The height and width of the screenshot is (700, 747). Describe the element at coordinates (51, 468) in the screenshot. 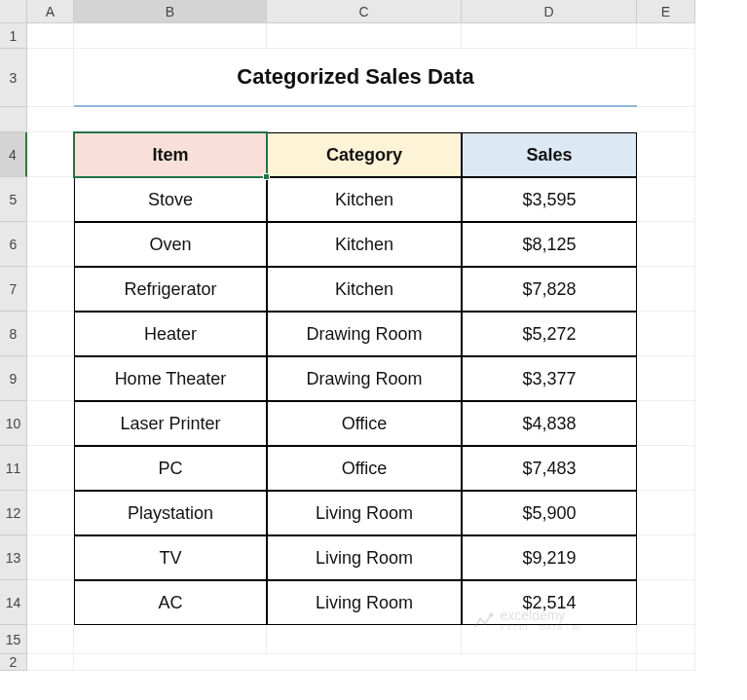

I see `cell-A11` at that location.